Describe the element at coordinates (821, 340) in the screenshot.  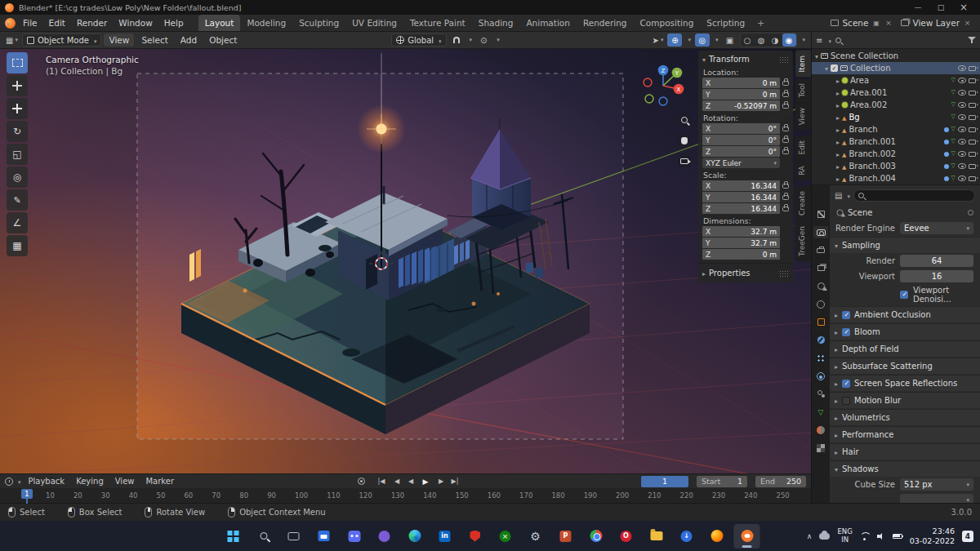
I see `modifiers-tab-icon` at that location.